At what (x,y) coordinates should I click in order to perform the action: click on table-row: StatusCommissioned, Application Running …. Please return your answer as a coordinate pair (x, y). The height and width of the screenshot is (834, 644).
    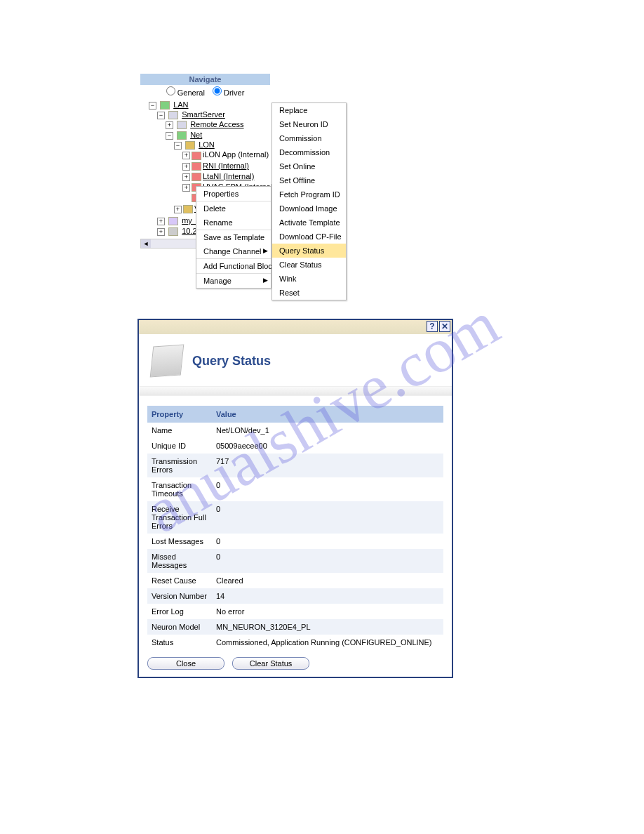
    Looking at the image, I should click on (295, 642).